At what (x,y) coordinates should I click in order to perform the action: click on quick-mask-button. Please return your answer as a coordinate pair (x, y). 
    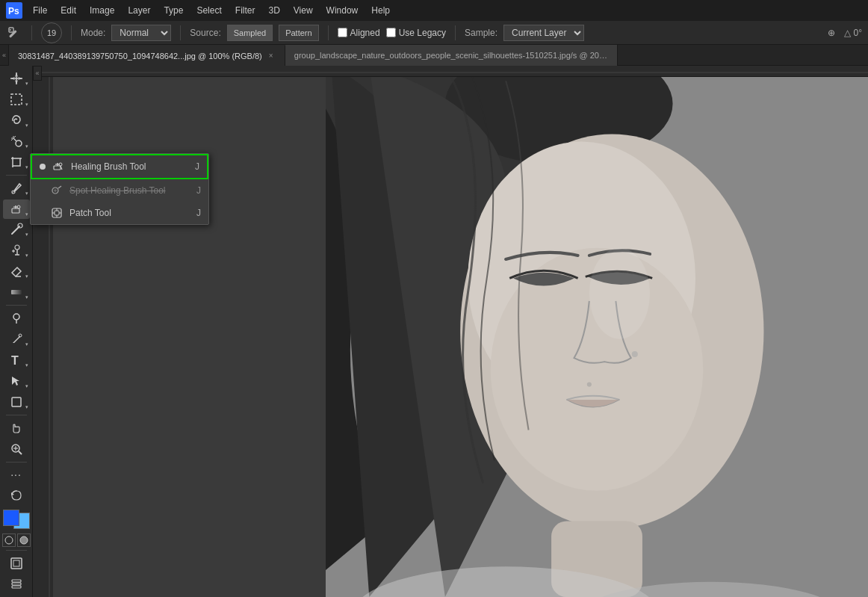
    Looking at the image, I should click on (24, 540).